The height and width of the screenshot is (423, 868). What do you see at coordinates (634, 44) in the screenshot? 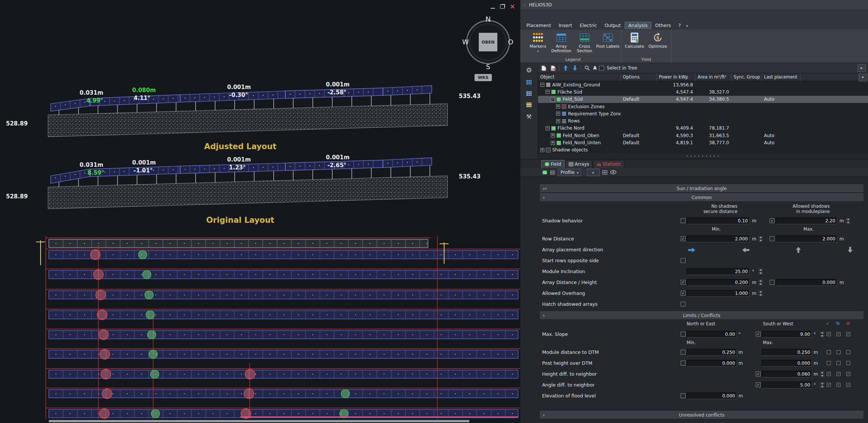
I see `calculate-button: $ Calculate` at bounding box center [634, 44].